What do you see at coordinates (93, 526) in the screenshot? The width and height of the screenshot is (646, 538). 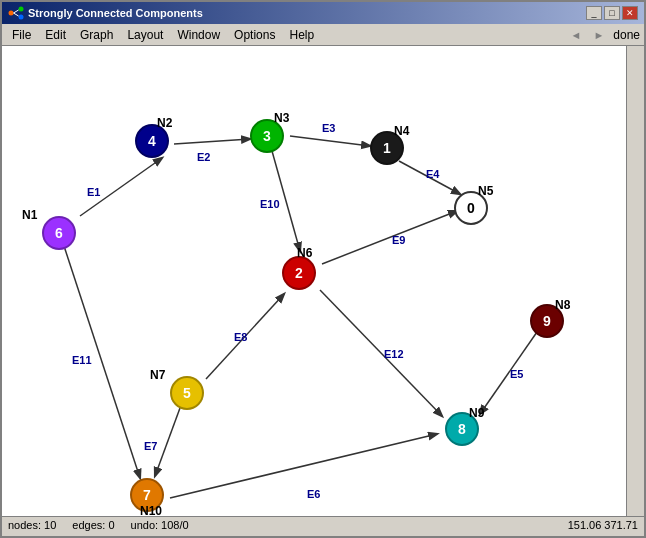 I see `status-edges: edges: 0` at bounding box center [93, 526].